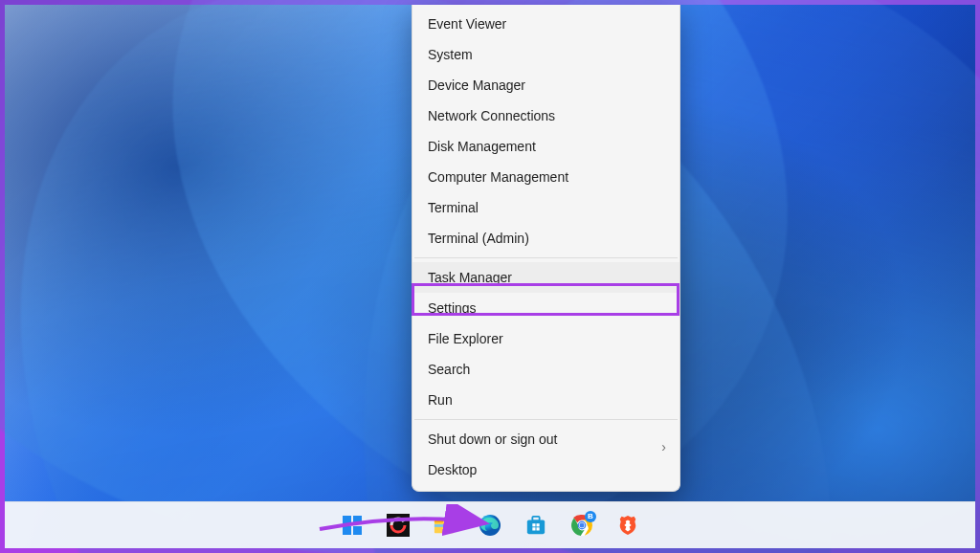 This screenshot has width=980, height=553. I want to click on taskbar: B, so click(490, 524).